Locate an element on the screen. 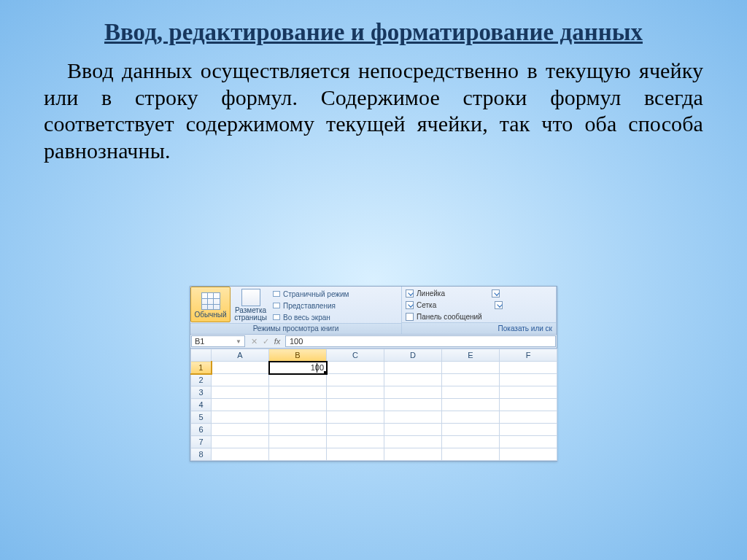 This screenshot has height=560, width=747. view-fullscreen-button: Во весь экран is located at coordinates (311, 318).